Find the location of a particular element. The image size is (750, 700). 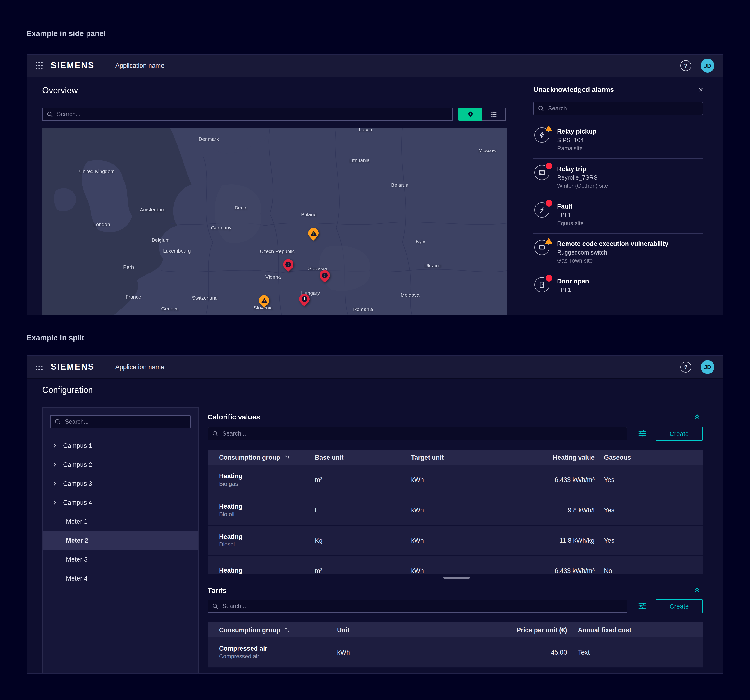

tree-item: Meter 2 is located at coordinates (120, 540).